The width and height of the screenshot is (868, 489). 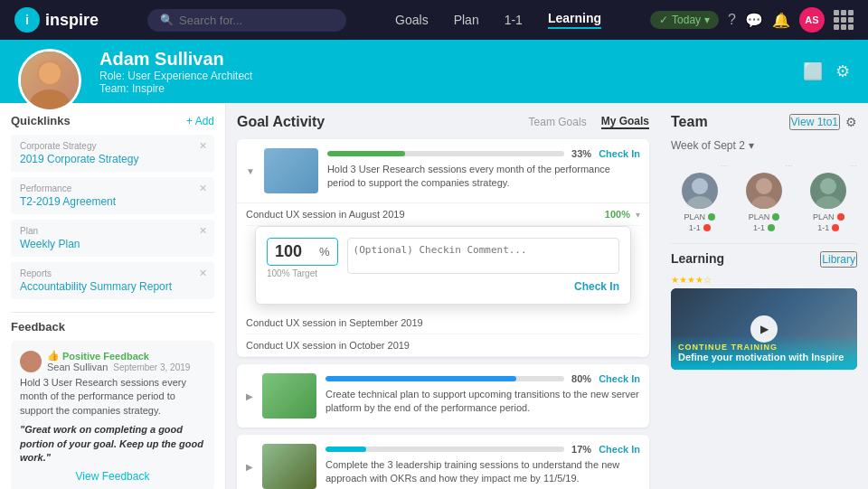 I want to click on quicklink-category-3: Reports, so click(x=112, y=273).